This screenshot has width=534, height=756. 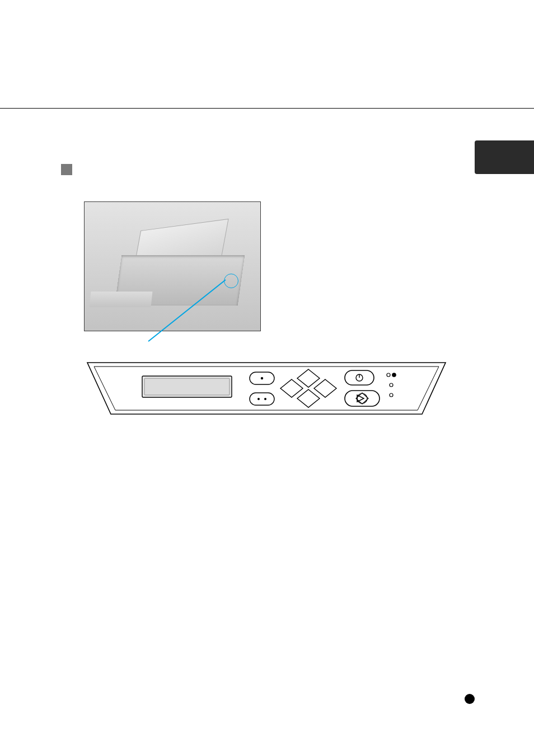 What do you see at coordinates (172, 266) in the screenshot?
I see `scanner-photo` at bounding box center [172, 266].